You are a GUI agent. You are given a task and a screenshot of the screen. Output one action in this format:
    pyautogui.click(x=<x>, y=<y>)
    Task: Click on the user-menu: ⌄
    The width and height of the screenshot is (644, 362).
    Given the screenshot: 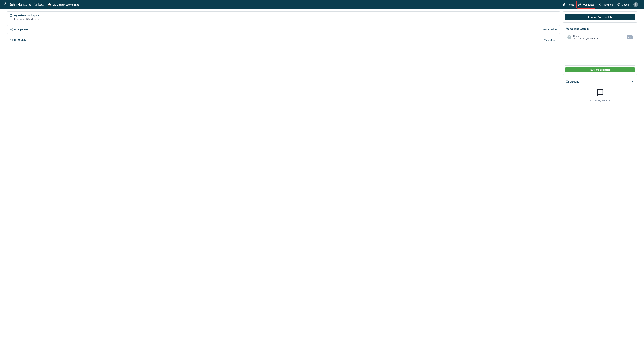 What is the action you would take?
    pyautogui.click(x=637, y=4)
    